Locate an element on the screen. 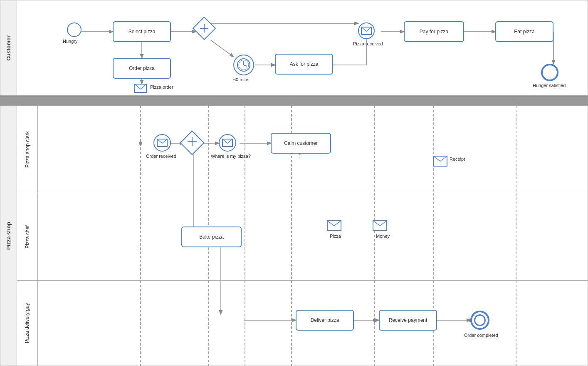  task-select-pizza: Select pizza is located at coordinates (142, 32).